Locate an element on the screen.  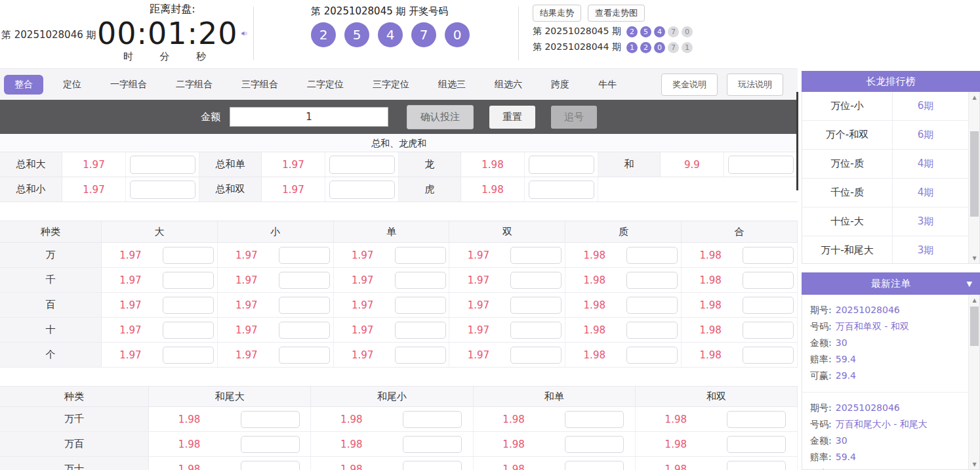
bonus-info-button: 奖金说明 is located at coordinates (689, 85).